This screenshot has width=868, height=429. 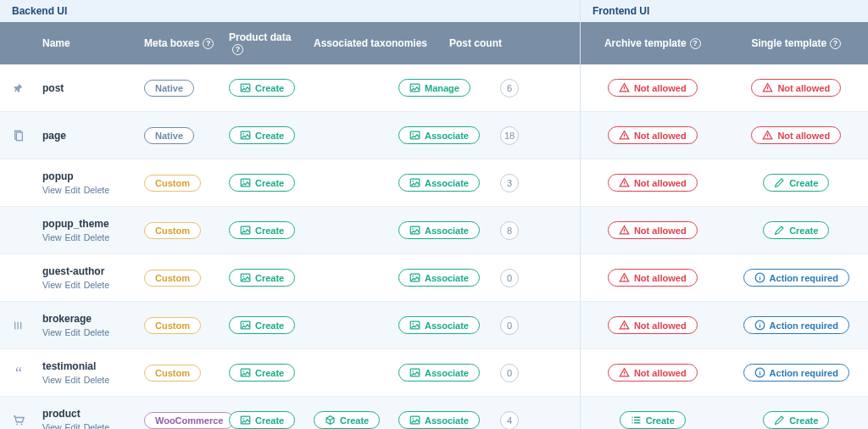 What do you see at coordinates (88, 176) in the screenshot?
I see `post-type-name: popup` at bounding box center [88, 176].